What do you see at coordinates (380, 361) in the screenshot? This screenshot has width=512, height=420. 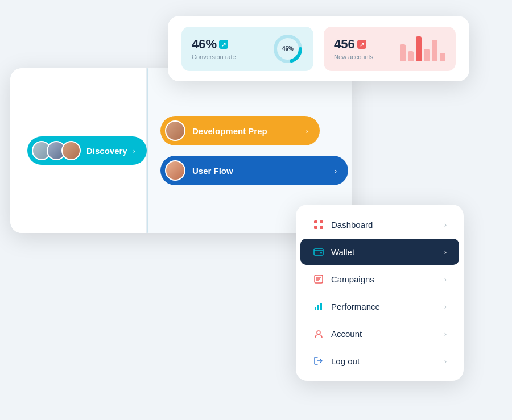 I see `menu-item-logout: Log out ›` at bounding box center [380, 361].